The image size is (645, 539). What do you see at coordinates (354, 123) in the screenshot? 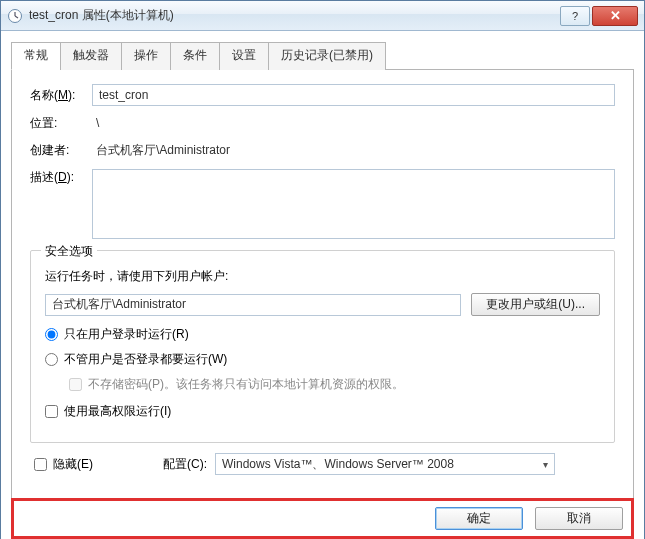
I see `location-value: \` at bounding box center [354, 123].